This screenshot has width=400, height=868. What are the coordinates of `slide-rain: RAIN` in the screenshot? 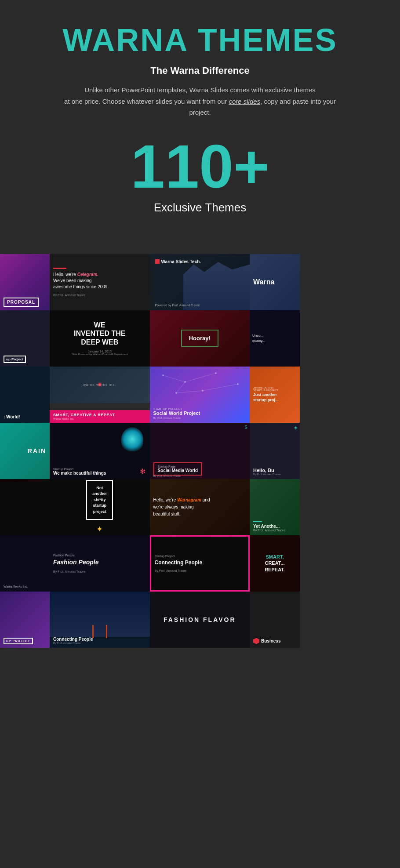 It's located at (25, 451).